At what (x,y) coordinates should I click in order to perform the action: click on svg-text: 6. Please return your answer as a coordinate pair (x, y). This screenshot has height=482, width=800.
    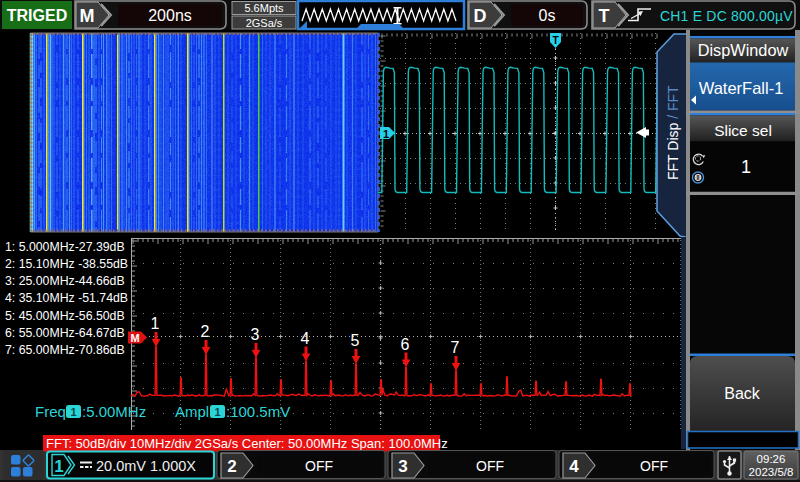
    Looking at the image, I should click on (406, 344).